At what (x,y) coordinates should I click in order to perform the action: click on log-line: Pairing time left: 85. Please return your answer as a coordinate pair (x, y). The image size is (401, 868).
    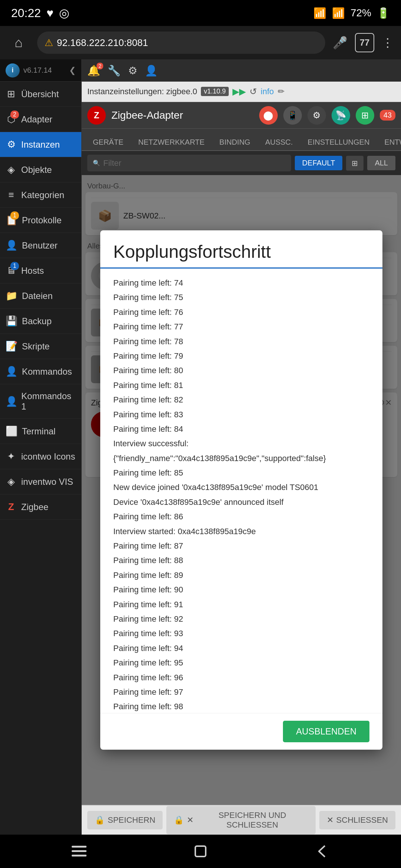
    Looking at the image, I should click on (241, 473).